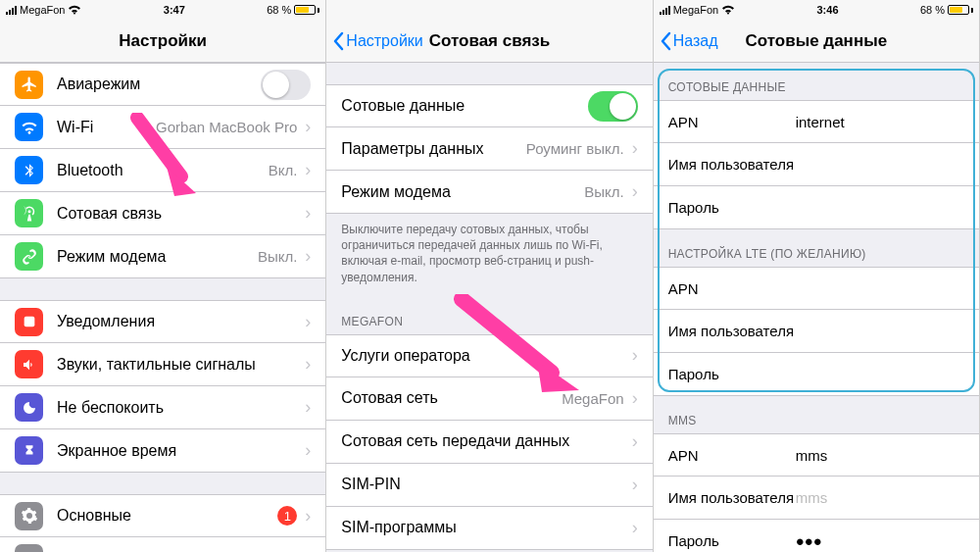 The image size is (980, 552). I want to click on back-button: Назад, so click(689, 41).